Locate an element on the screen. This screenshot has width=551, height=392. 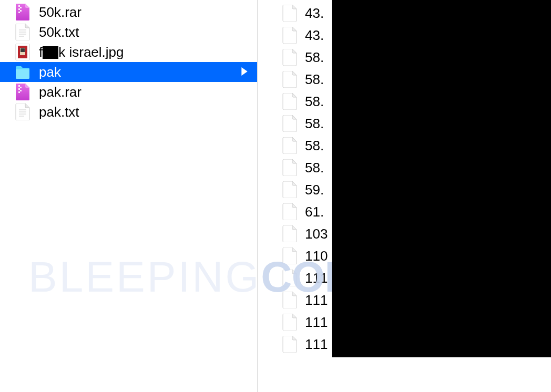
file-row: 50k.txt is located at coordinates (128, 32).